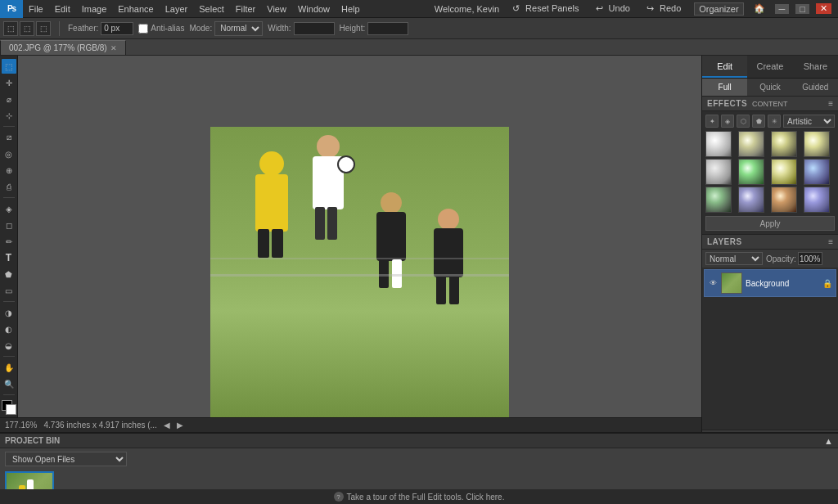  I want to click on tool-zoom: 🔍, so click(9, 384).